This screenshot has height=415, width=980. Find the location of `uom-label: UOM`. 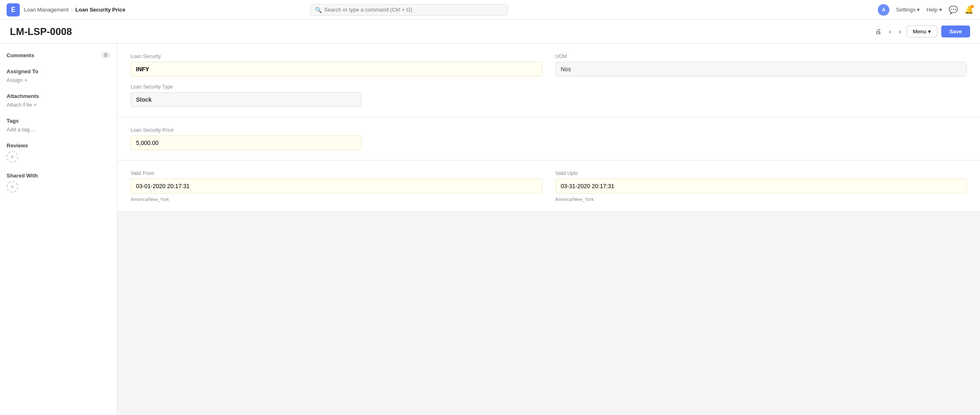

uom-label: UOM is located at coordinates (762, 56).